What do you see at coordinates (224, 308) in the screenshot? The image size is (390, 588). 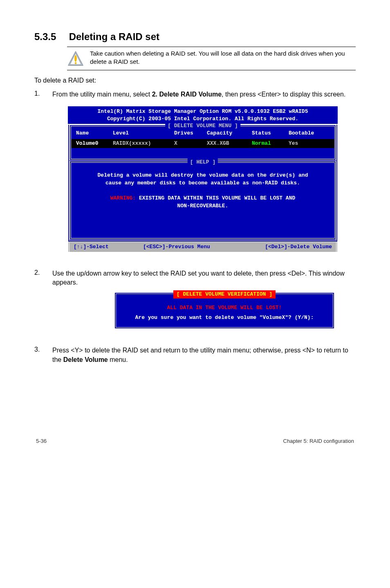 I see `dialog-warning: ALL DATA IN THE VOLUME WILL BE LOST!` at bounding box center [224, 308].